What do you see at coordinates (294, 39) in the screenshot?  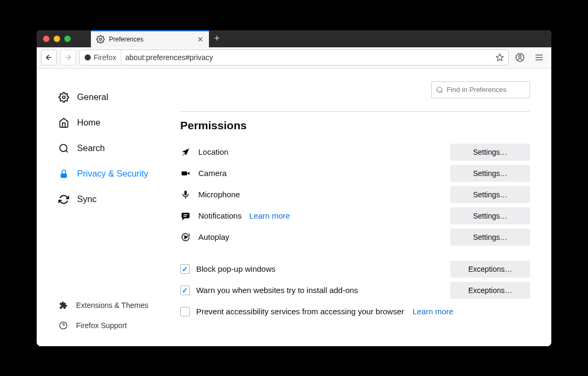 I see `titlebar: Preferences ✕ +` at bounding box center [294, 39].